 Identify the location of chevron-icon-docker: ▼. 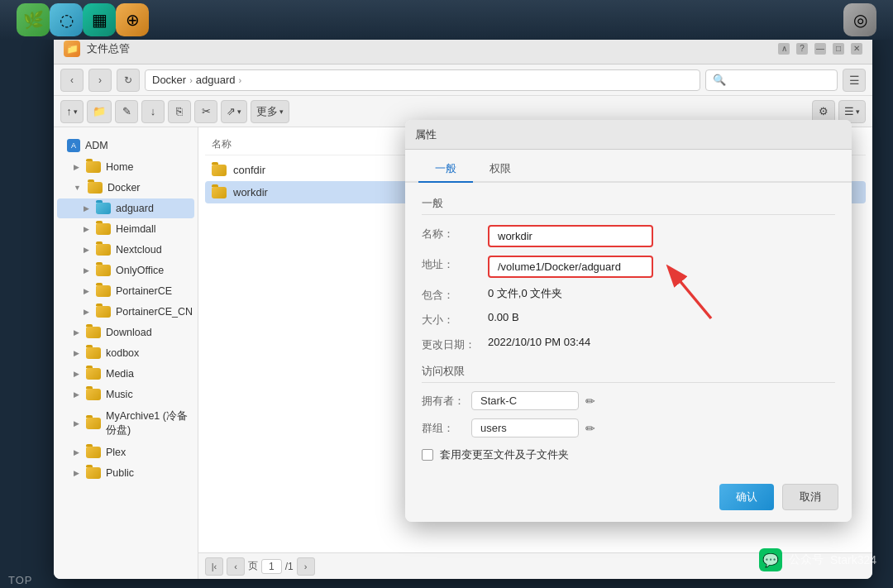
(78, 188).